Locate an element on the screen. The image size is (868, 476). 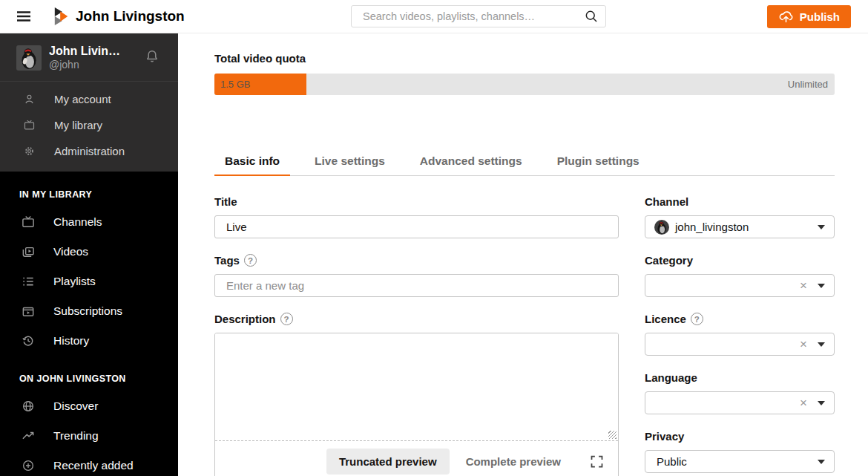
language-label: Language is located at coordinates (740, 377).